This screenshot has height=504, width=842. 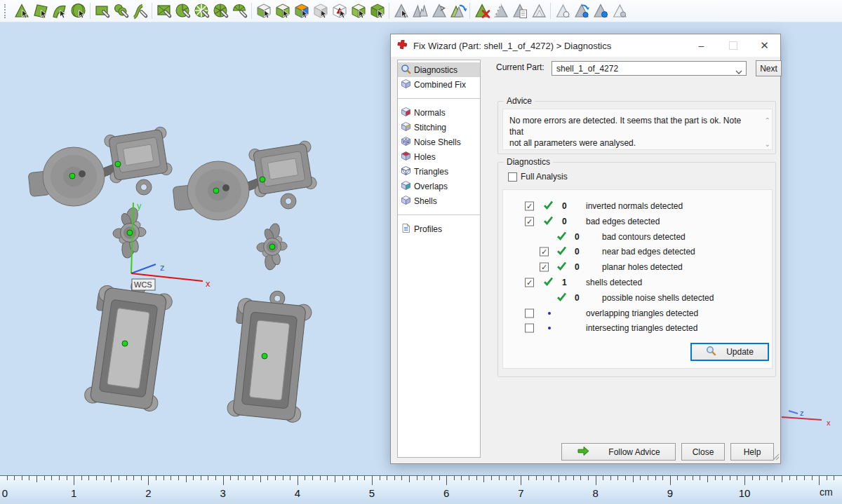 I want to click on svg-text: WCS, so click(x=143, y=285).